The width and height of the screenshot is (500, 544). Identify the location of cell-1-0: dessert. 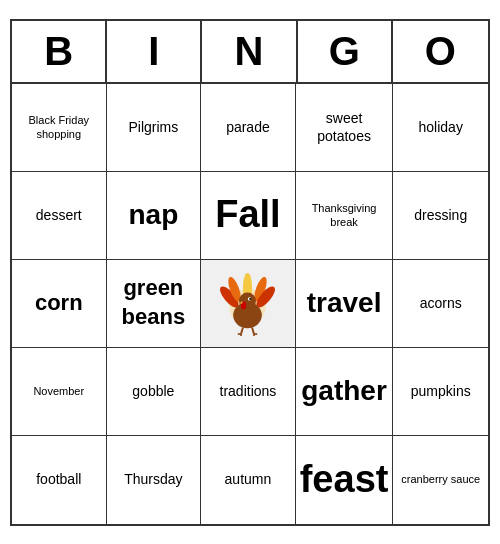
(60, 216).